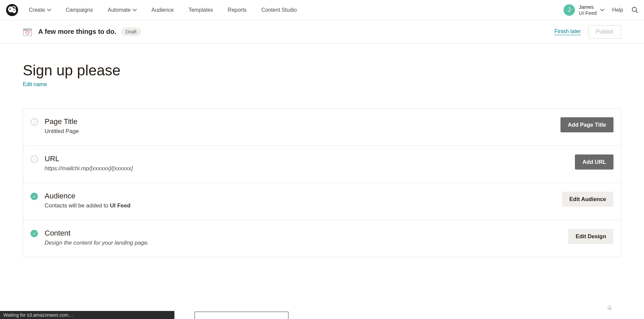 This screenshot has width=644, height=319. Describe the element at coordinates (310, 169) in the screenshot. I see `card-subtitle: https://mailchi.mp/[xxxxxx]/[xxxxxx]` at that location.